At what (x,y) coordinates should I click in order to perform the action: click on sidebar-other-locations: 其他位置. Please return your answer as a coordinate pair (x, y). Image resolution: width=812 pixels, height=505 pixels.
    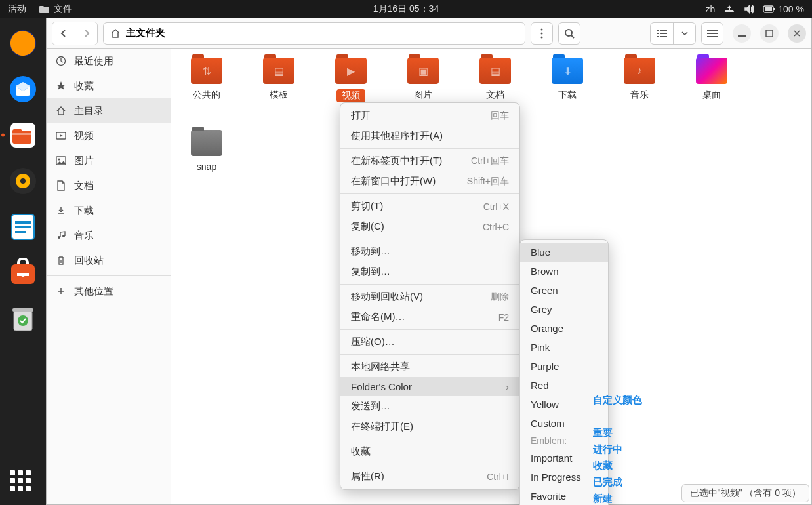
    Looking at the image, I should click on (109, 291).